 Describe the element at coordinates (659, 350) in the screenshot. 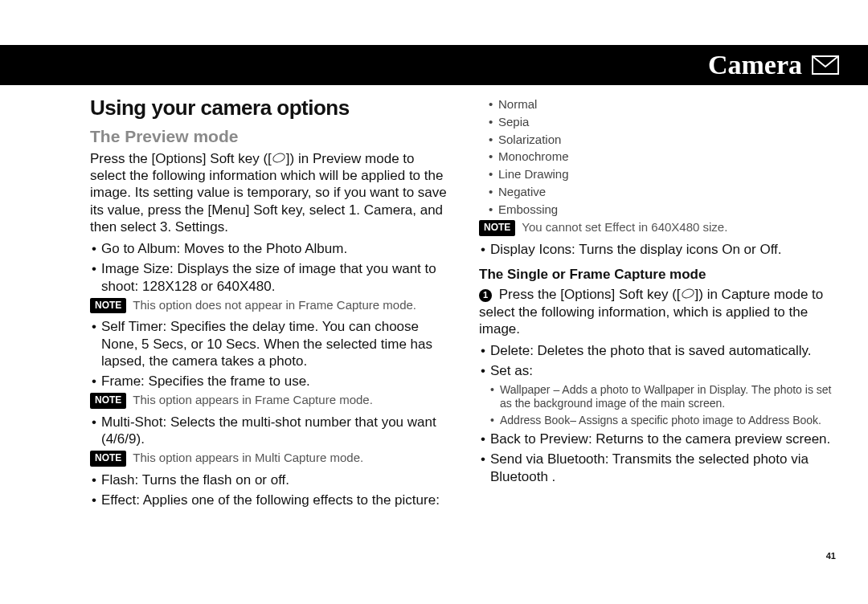

I see `list-item: Delete: Deletes the photo that is saved …` at that location.